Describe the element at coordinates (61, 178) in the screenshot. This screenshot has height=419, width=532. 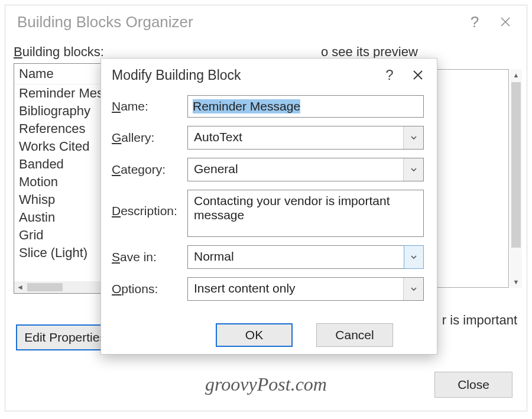
I see `building-blocks-list: Name Reminder Mes Bibliography Reference…` at that location.